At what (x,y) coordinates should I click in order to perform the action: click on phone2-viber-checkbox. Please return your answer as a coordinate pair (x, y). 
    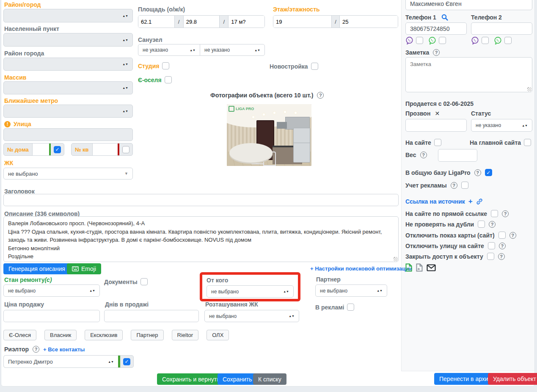
    Looking at the image, I should click on (485, 41).